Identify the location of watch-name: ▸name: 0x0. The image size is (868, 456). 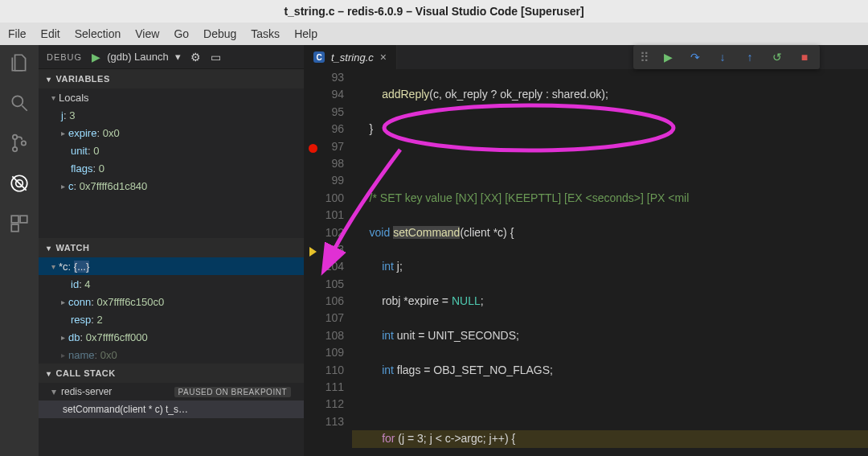
(171, 355).